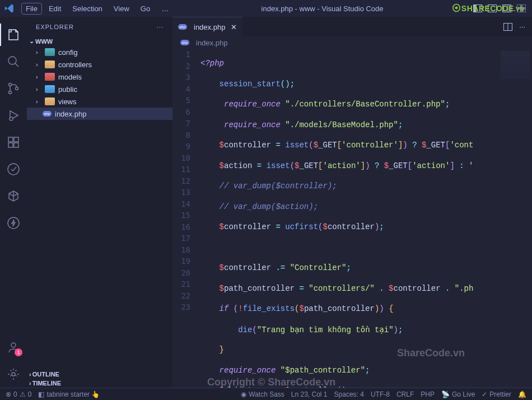  What do you see at coordinates (13, 89) in the screenshot?
I see `source-control-icon` at bounding box center [13, 89].